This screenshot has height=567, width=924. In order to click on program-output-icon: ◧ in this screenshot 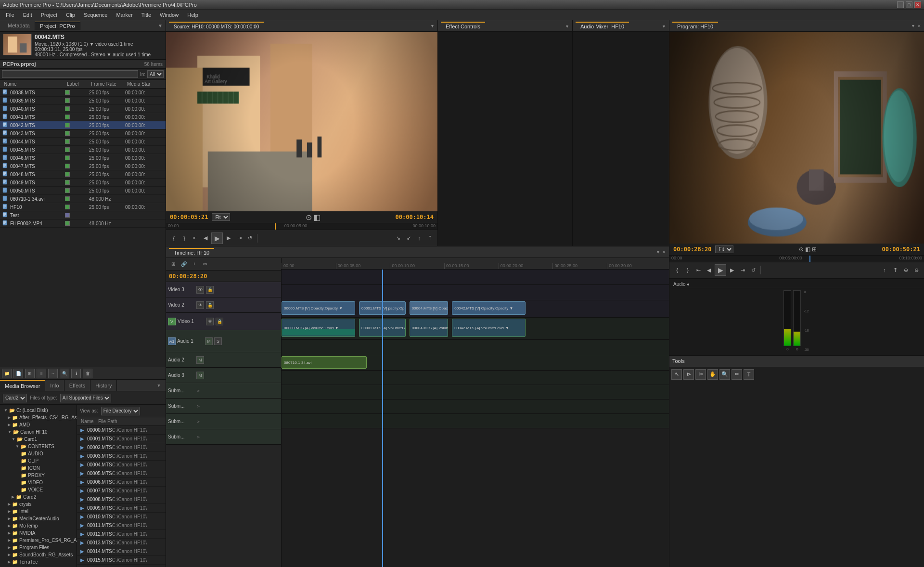, I will do `click(808, 249)`.